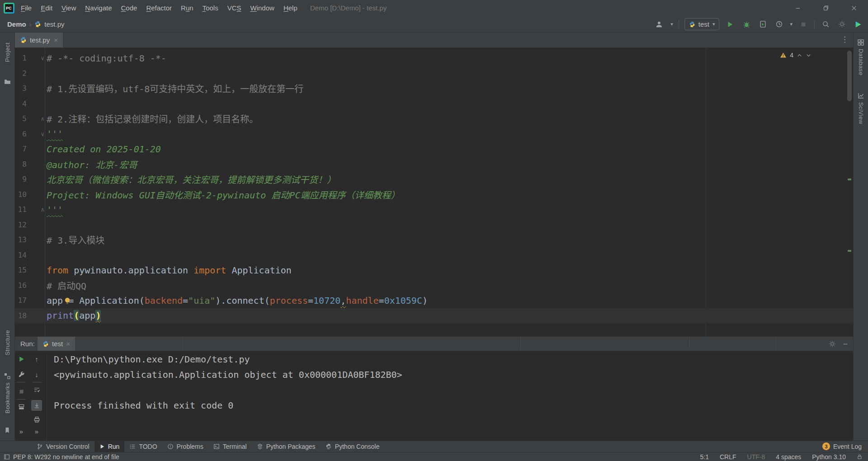 This screenshot has width=868, height=461. What do you see at coordinates (826, 8) in the screenshot?
I see `window-restore-button` at bounding box center [826, 8].